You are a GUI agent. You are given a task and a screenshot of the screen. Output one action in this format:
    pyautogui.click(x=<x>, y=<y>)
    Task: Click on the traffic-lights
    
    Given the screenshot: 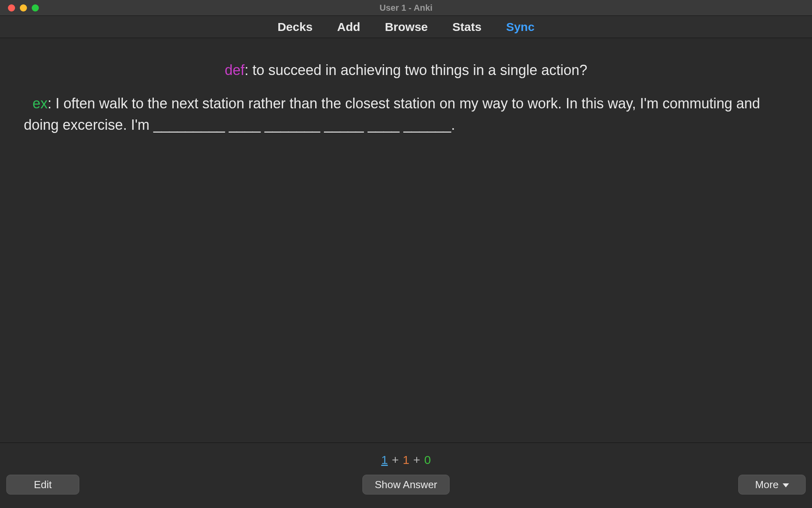 What is the action you would take?
    pyautogui.click(x=19, y=8)
    